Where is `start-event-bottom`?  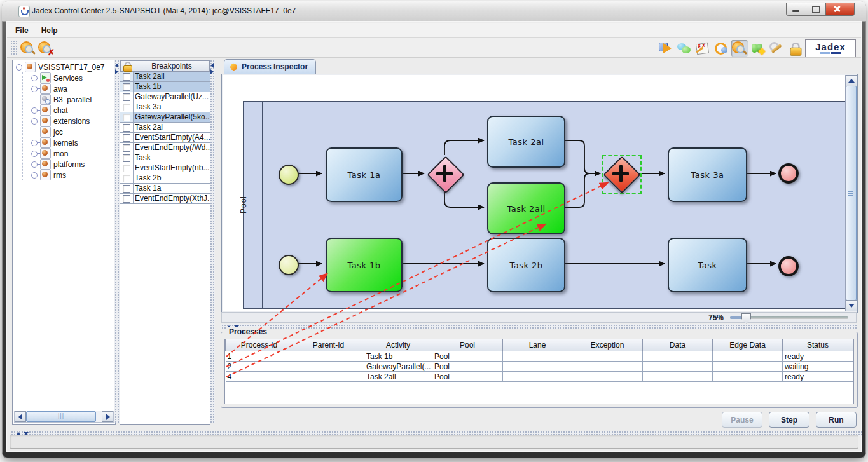
start-event-bottom is located at coordinates (289, 265).